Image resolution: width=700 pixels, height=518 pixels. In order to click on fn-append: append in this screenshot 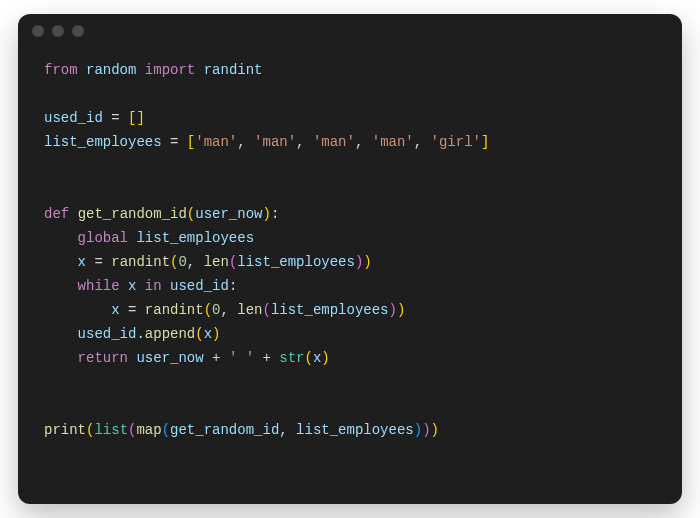, I will do `click(170, 334)`.